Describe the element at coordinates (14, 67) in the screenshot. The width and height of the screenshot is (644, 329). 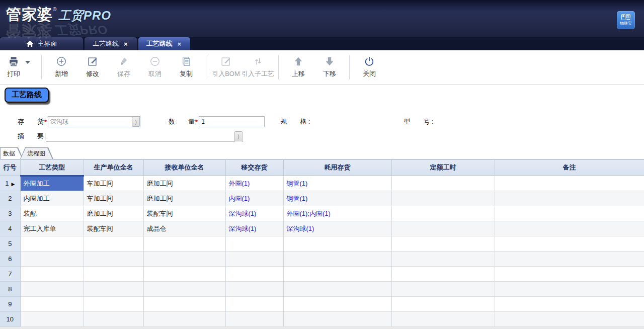
I see `print-button: 打印` at that location.